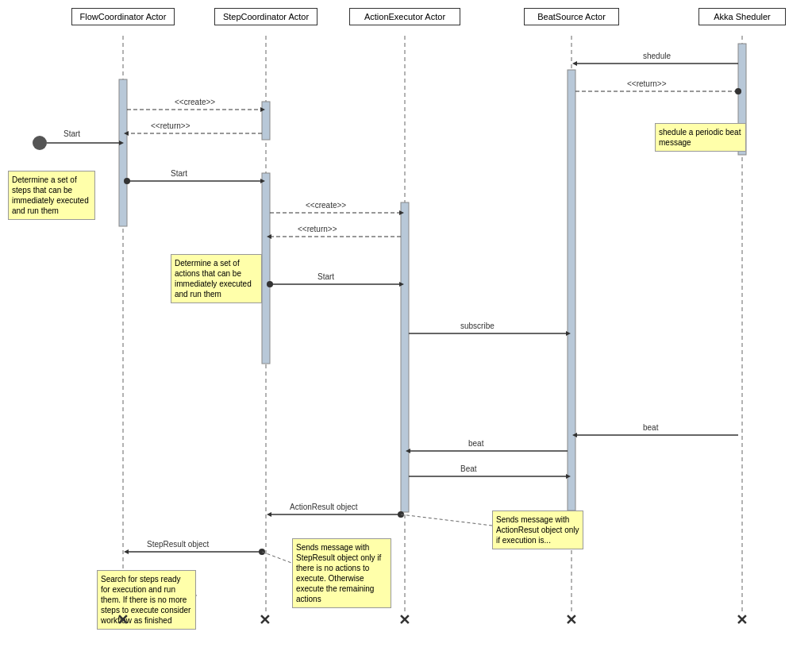 This screenshot has width=812, height=655. What do you see at coordinates (123, 17) in the screenshot?
I see `actor-flow: FlowCoordinator Actor` at bounding box center [123, 17].